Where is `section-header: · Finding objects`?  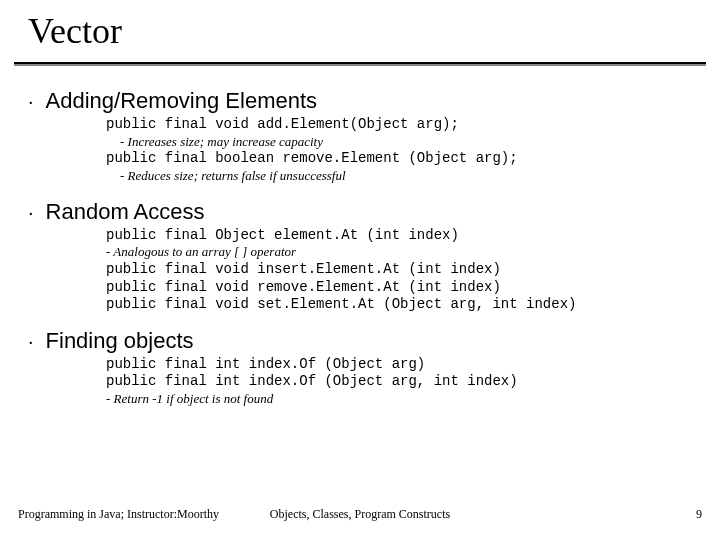
section-header: · Finding objects is located at coordinates (364, 341).